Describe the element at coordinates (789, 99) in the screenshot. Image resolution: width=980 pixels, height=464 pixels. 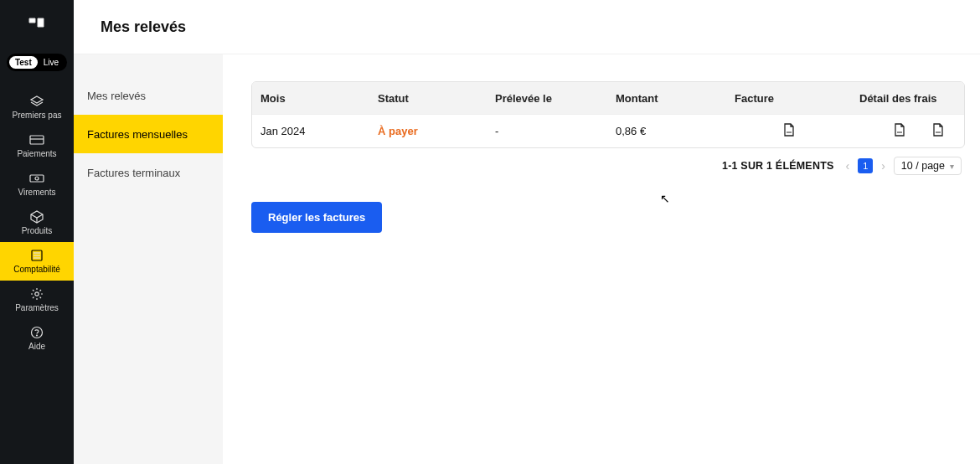
I see `col-invoice: Facture` at that location.